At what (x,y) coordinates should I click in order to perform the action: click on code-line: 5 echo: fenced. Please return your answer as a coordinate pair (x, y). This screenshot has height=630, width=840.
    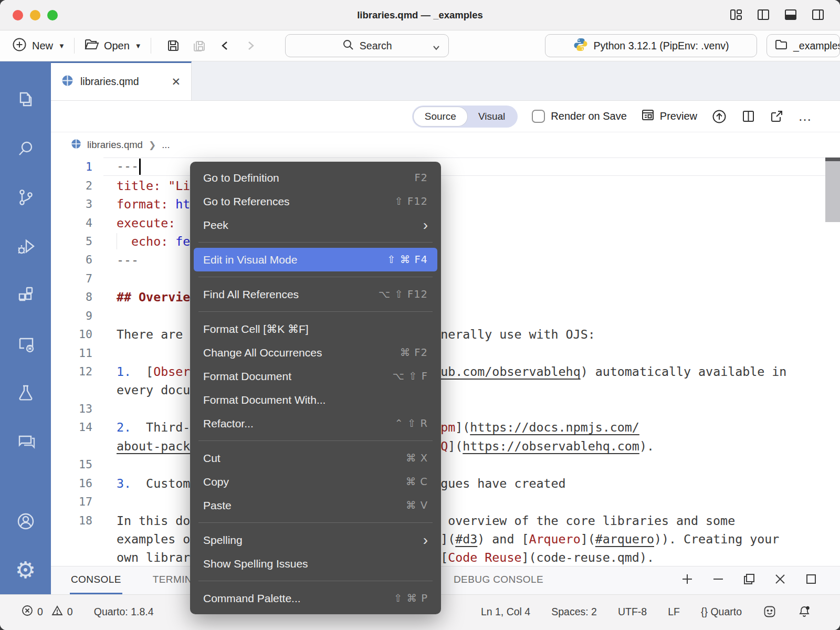
    Looking at the image, I should click on (445, 242).